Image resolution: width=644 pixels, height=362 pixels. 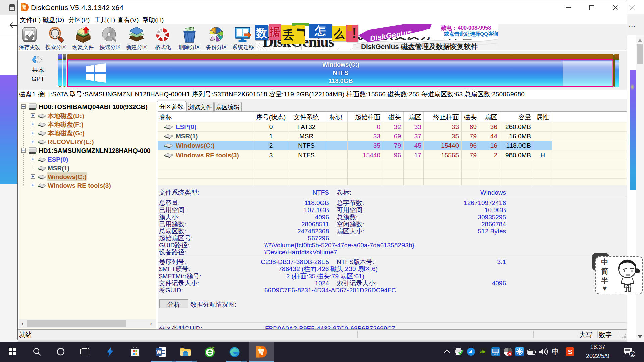 What do you see at coordinates (159, 352) in the screenshot?
I see `svg-text: W` at bounding box center [159, 352].